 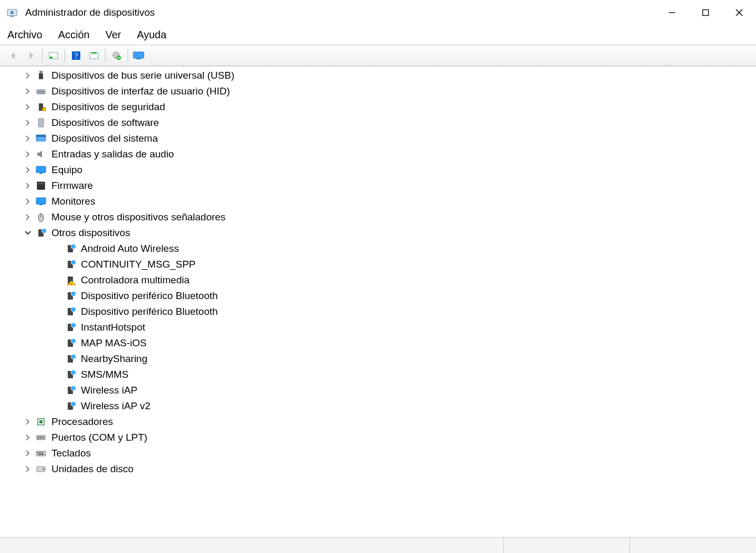 I want to click on tree-child-10-1: CONTINUITY_MSG_SPP, so click(x=378, y=264).